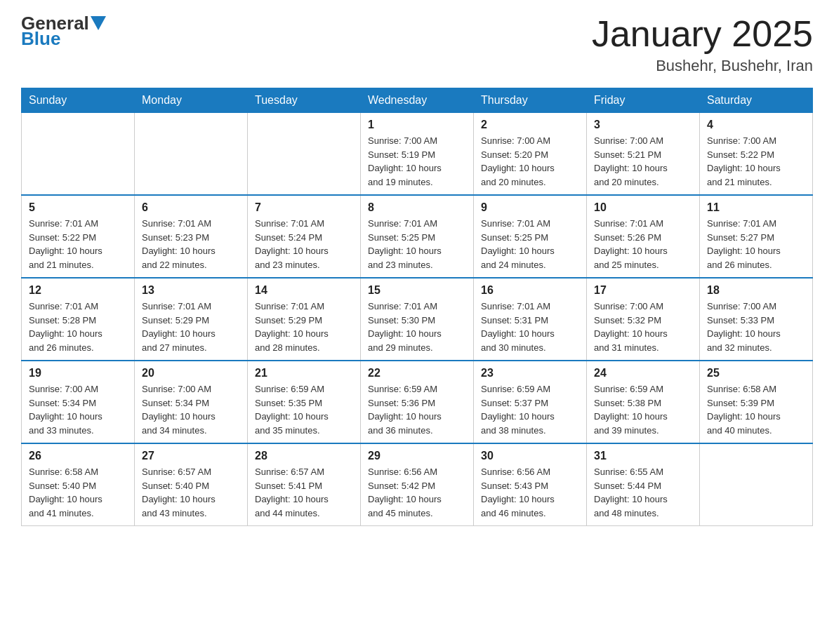 This screenshot has width=834, height=644. Describe the element at coordinates (191, 290) in the screenshot. I see `day-number: 13` at that location.